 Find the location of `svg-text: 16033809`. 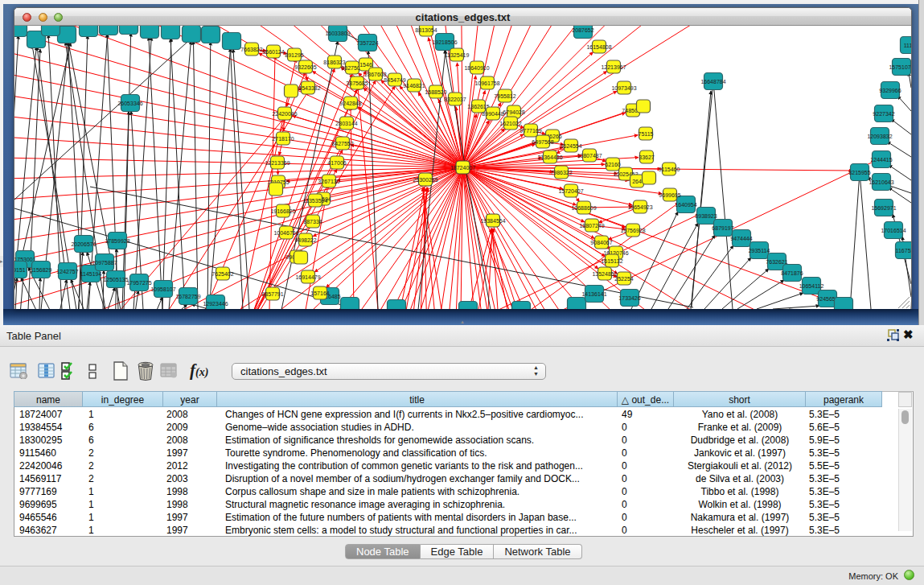

svg-text: 16033809 is located at coordinates (338, 34).